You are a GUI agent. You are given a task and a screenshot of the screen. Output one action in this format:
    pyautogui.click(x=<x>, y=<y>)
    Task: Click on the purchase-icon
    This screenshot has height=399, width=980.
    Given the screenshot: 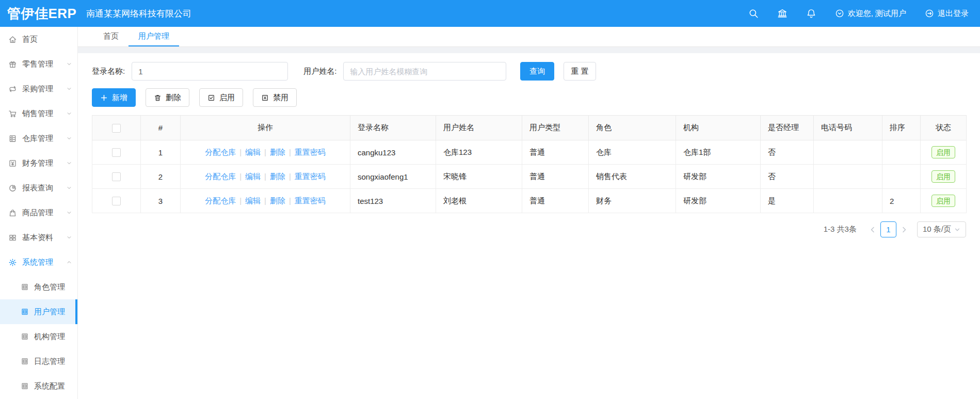 What is the action you would take?
    pyautogui.click(x=12, y=89)
    